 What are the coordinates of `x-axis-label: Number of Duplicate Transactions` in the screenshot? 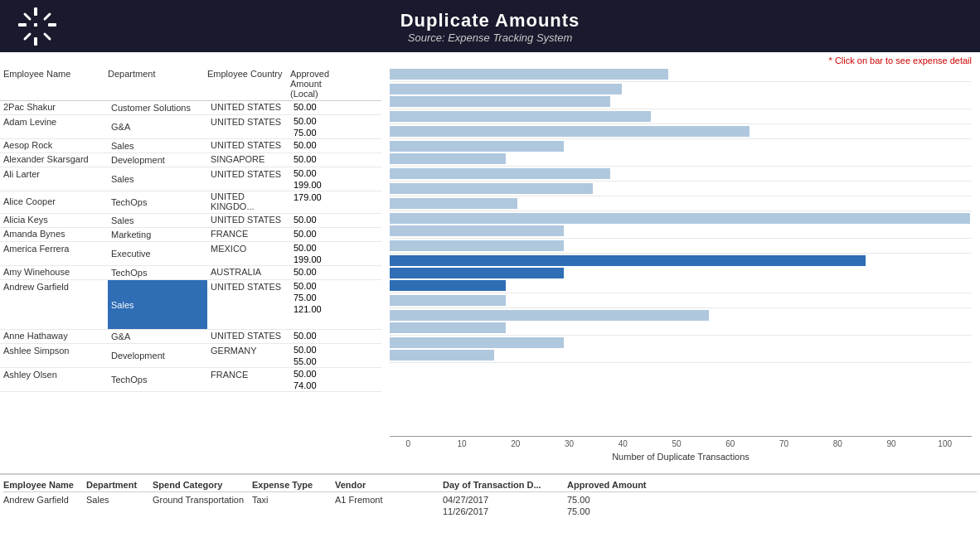 It's located at (681, 457).